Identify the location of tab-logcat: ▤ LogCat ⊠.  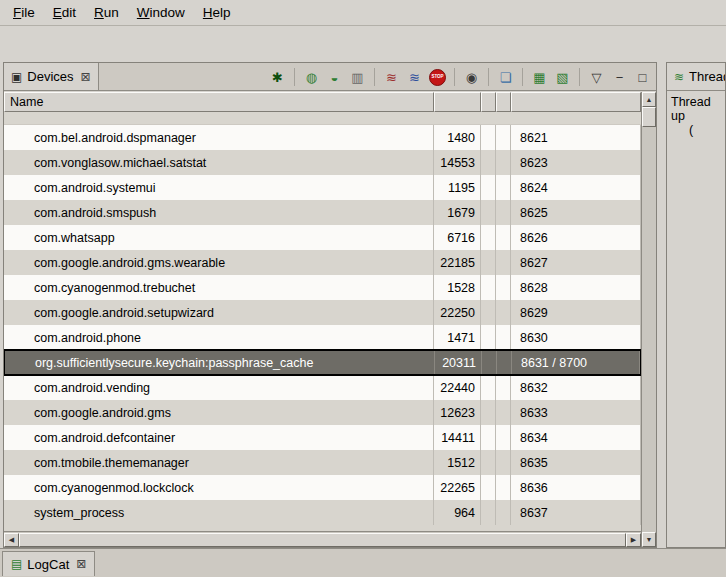
(48, 564).